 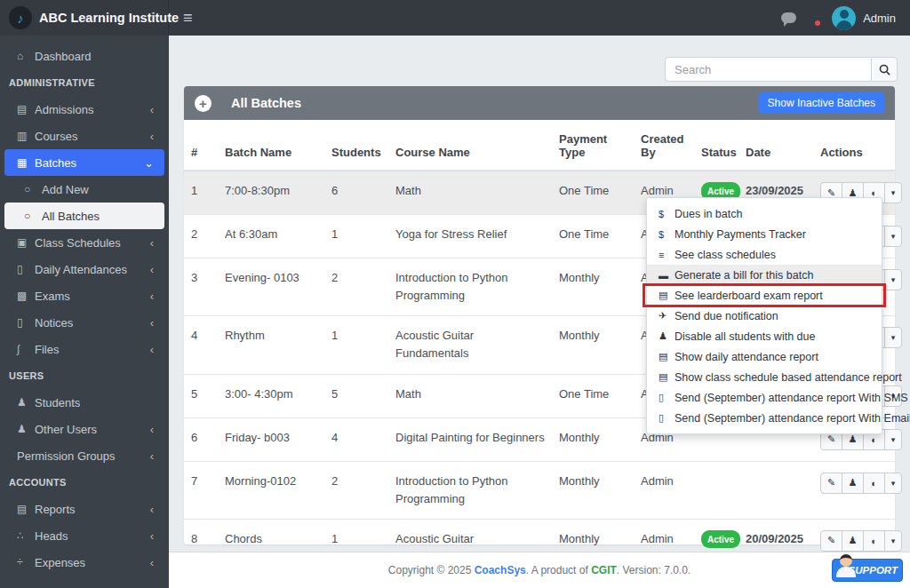 I want to click on sidebar-item-batches: ▦Batches⌄, so click(x=84, y=163).